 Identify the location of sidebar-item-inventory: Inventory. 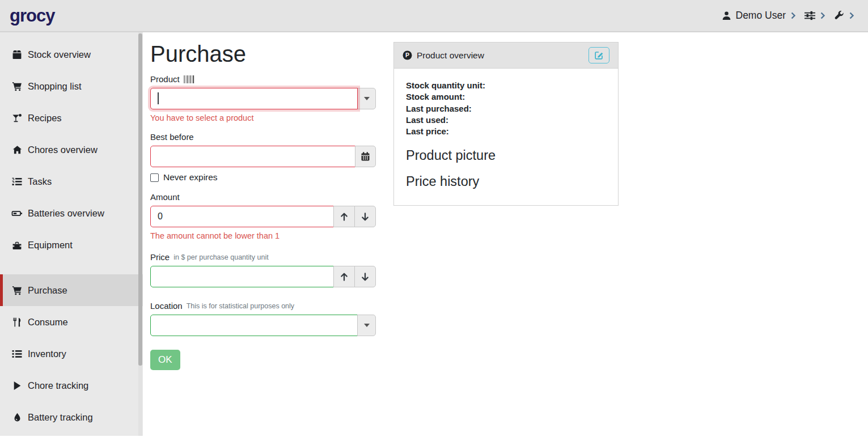
(71, 354).